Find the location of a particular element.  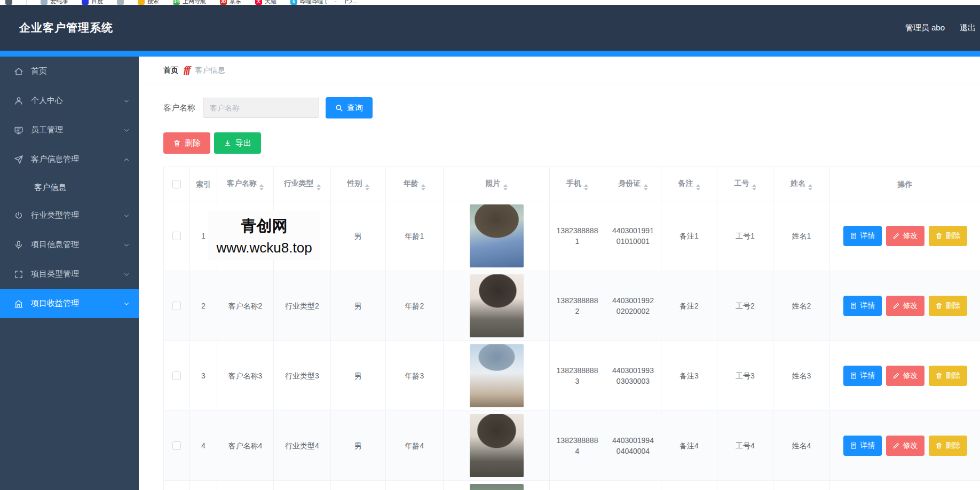

sidebar-item-label: 行业类型管理 is located at coordinates (55, 216).